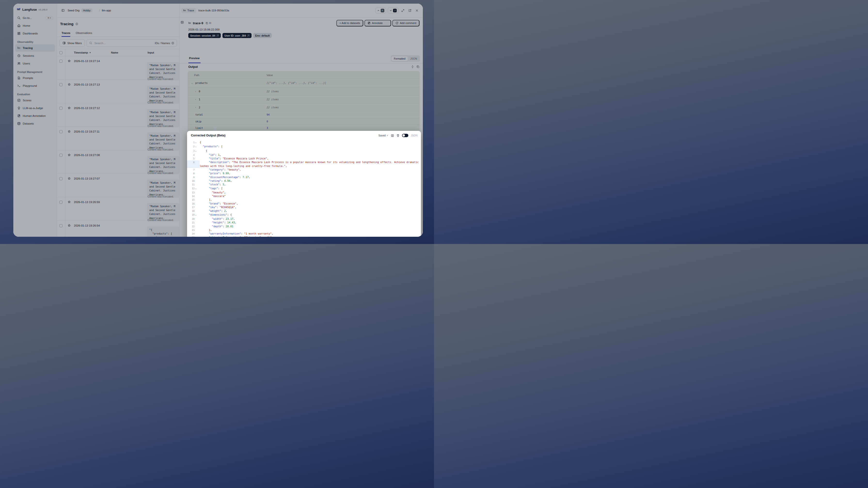 The height and width of the screenshot is (488, 868). Describe the element at coordinates (417, 10) in the screenshot. I see `close-icon` at that location.